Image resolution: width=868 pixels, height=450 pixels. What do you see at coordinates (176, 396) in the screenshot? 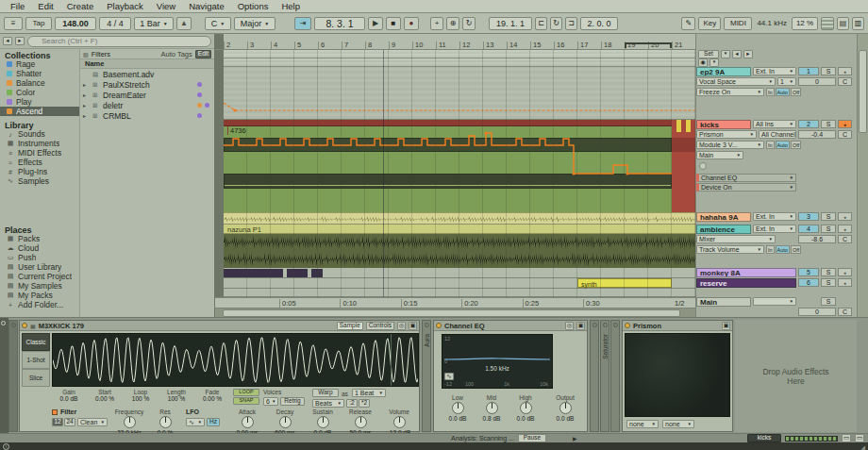
I see `param-length: Length100 %` at bounding box center [176, 396].